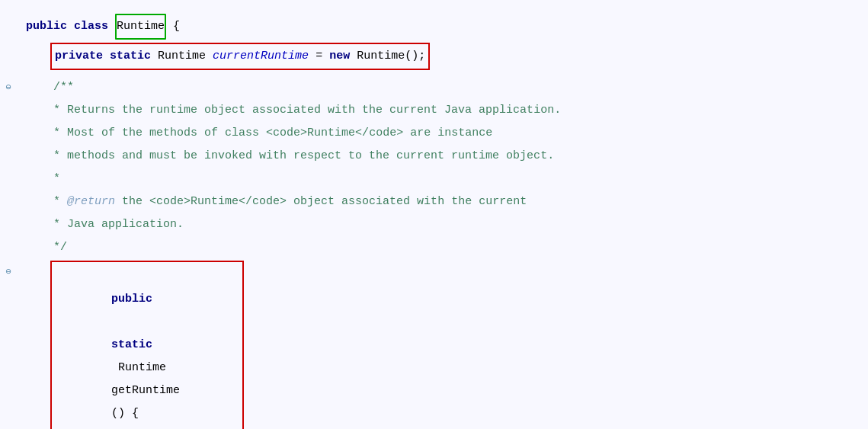 The height and width of the screenshot is (429, 868). Describe the element at coordinates (132, 344) in the screenshot. I see `keyword-static-method: static` at that location.